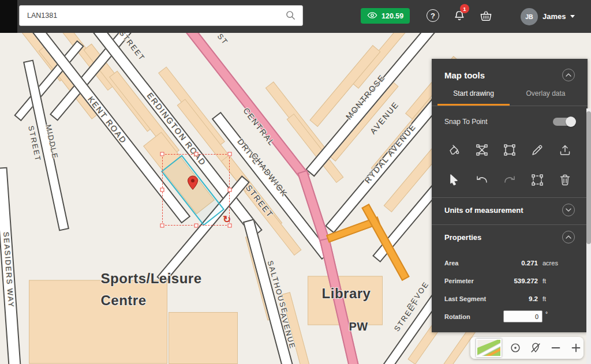  What do you see at coordinates (559, 313) in the screenshot?
I see `degree-symbol: °` at bounding box center [559, 313].